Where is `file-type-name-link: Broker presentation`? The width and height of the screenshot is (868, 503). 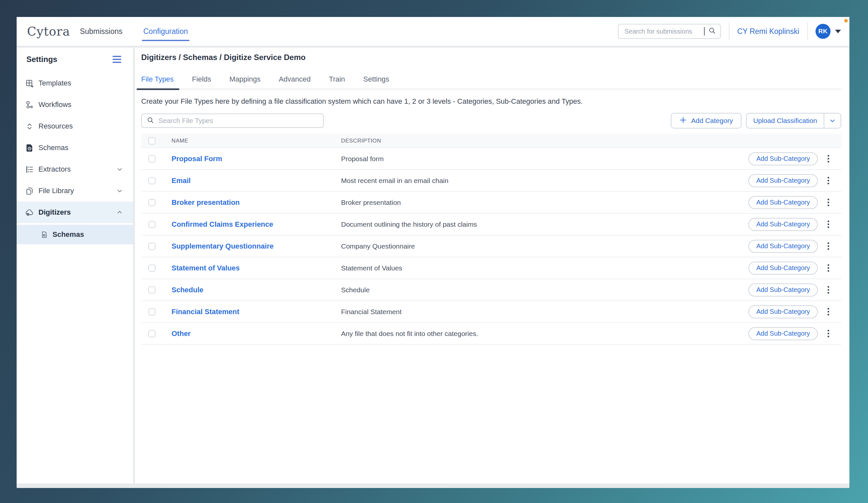
file-type-name-link: Broker presentation is located at coordinates (256, 203).